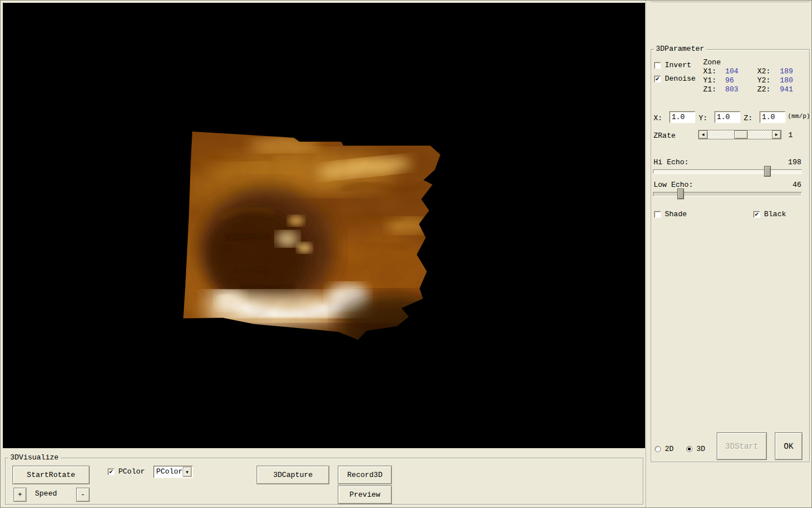  What do you see at coordinates (680, 49) in the screenshot?
I see `parameter-groupbox-title: 3DParameter` at bounding box center [680, 49].